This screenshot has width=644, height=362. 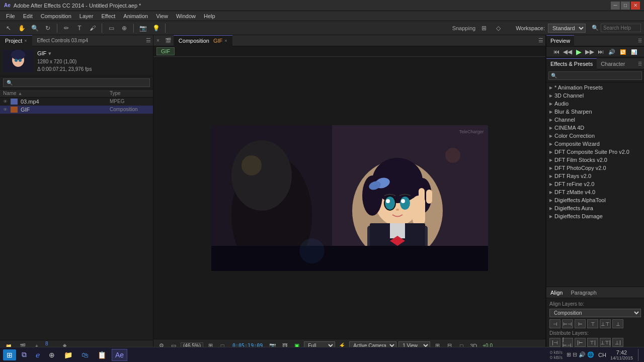 I want to click on next-frame-btn: ▶▶, so click(x=590, y=52).